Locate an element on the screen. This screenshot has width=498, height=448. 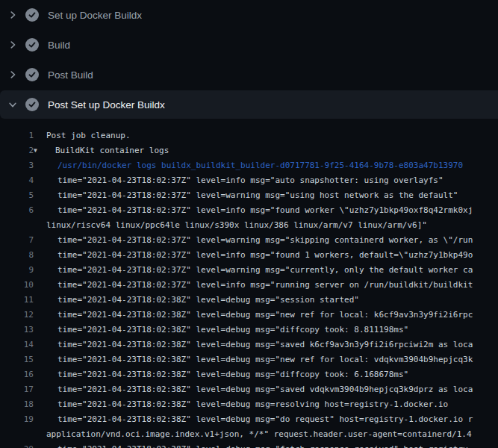
log-line-number: 4 is located at coordinates (16, 181).